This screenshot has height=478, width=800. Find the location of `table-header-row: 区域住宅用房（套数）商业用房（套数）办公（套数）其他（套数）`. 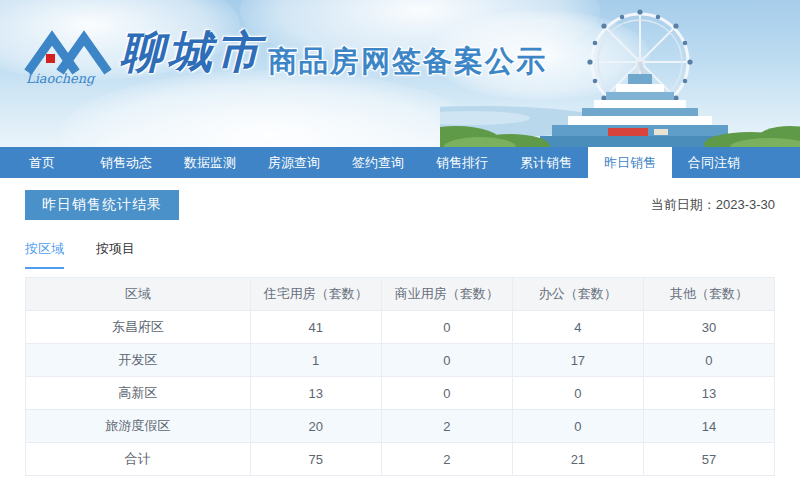

table-header-row: 区域住宅用房（套数）商业用房（套数）办公（套数）其他（套数） is located at coordinates (400, 294).